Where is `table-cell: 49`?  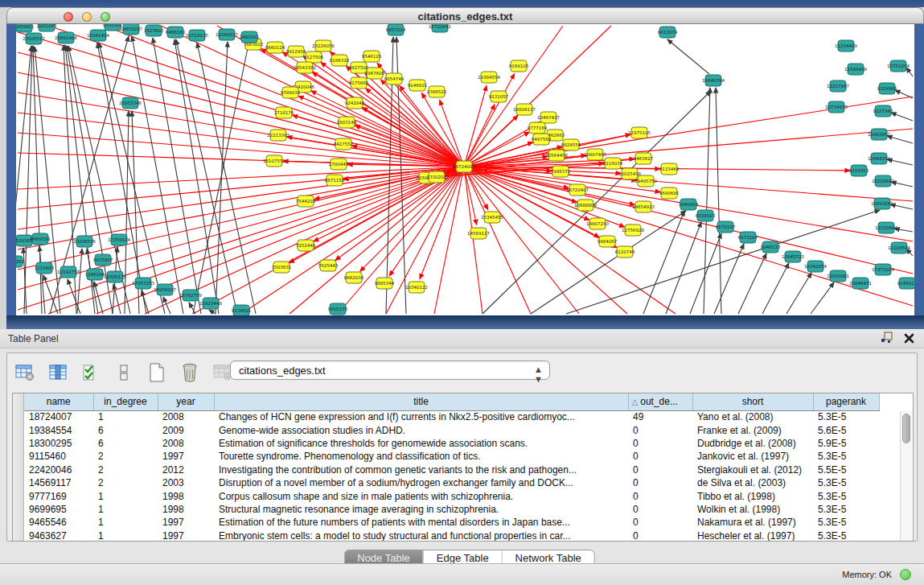 table-cell: 49 is located at coordinates (660, 417).